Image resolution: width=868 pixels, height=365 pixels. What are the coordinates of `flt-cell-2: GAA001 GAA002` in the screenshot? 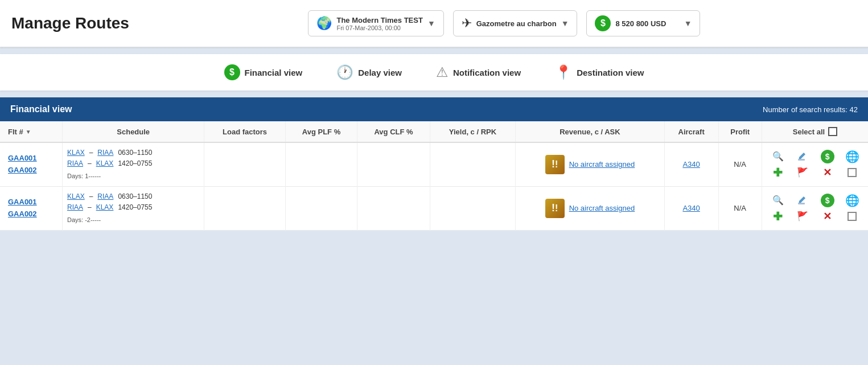 It's located at (31, 208).